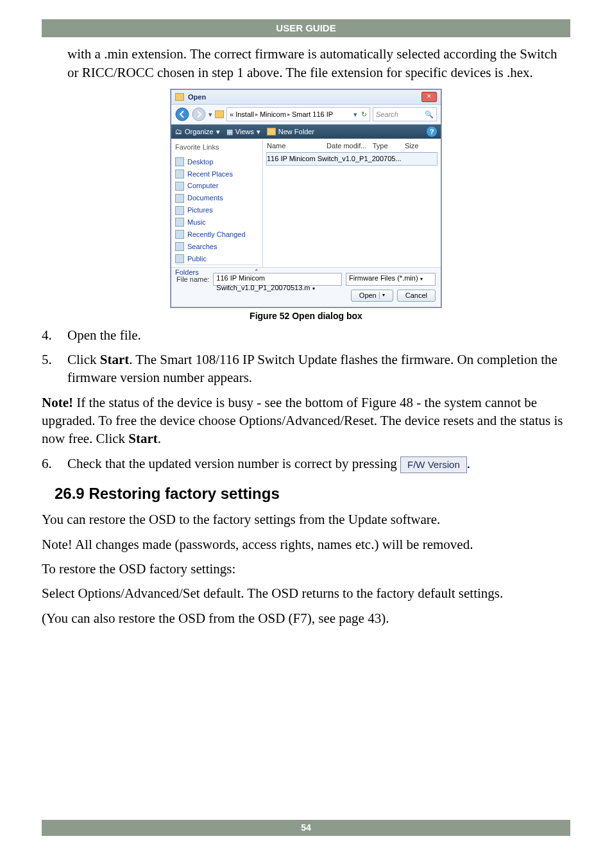 This screenshot has height=868, width=612. Describe the element at coordinates (296, 146) in the screenshot. I see `col-name: Name` at that location.